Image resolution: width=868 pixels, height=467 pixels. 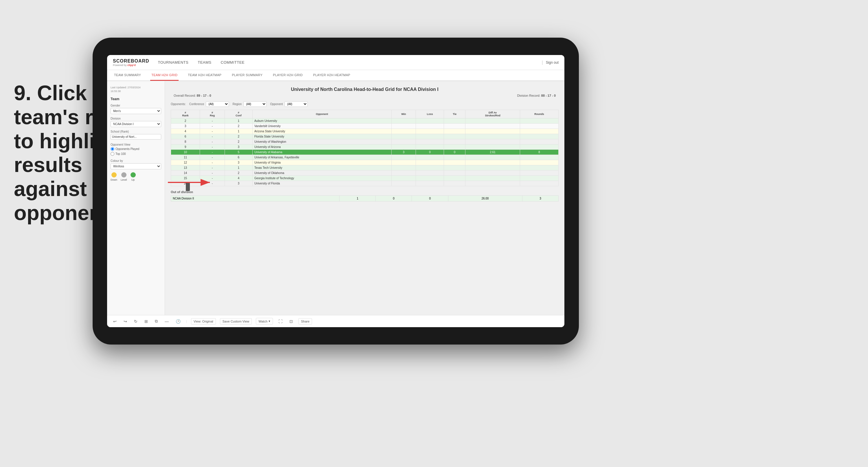 What do you see at coordinates (186, 178) in the screenshot?
I see `rank-cell: 15` at bounding box center [186, 178].